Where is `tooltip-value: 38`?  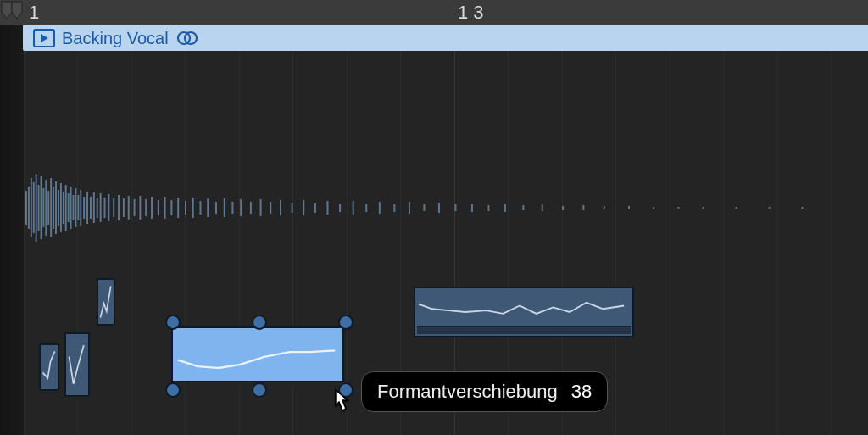
tooltip-value: 38 is located at coordinates (581, 392).